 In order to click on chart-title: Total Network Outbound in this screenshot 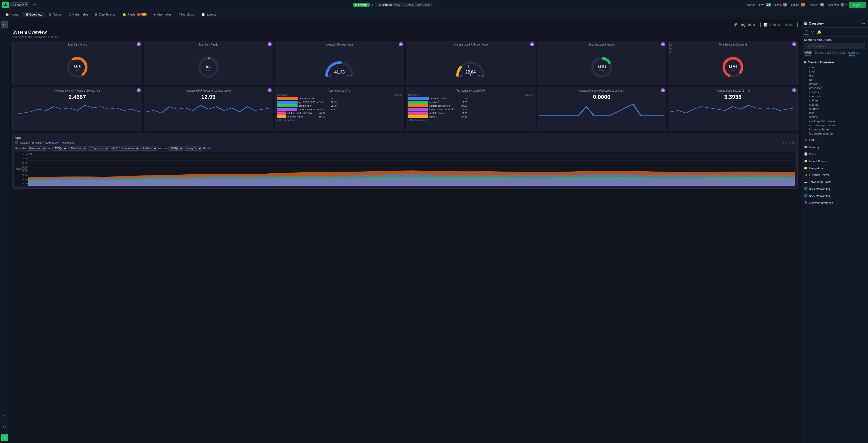, I will do `click(733, 44)`.